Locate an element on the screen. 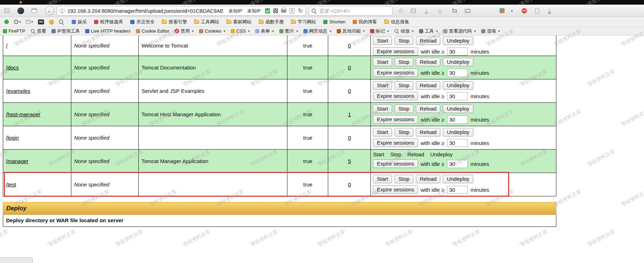 This screenshot has width=644, height=263. app-sessions-link: 1 is located at coordinates (349, 114).